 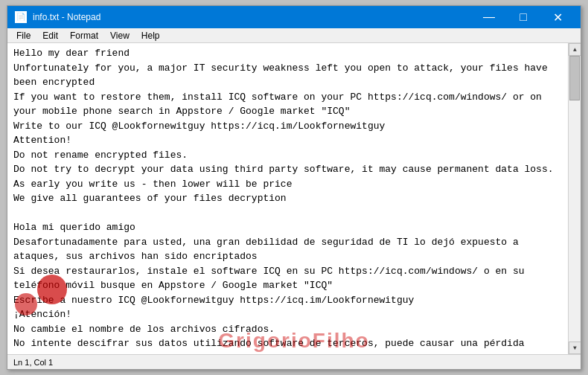 I want to click on scroll-up-button: ▲, so click(x=575, y=49).